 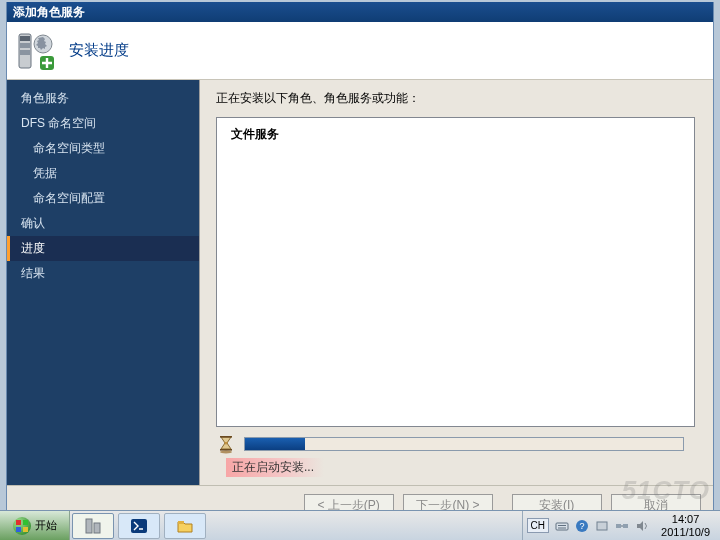 What do you see at coordinates (103, 124) in the screenshot?
I see `sidebar-item-dfs-namespace: DFS 命名空间` at bounding box center [103, 124].